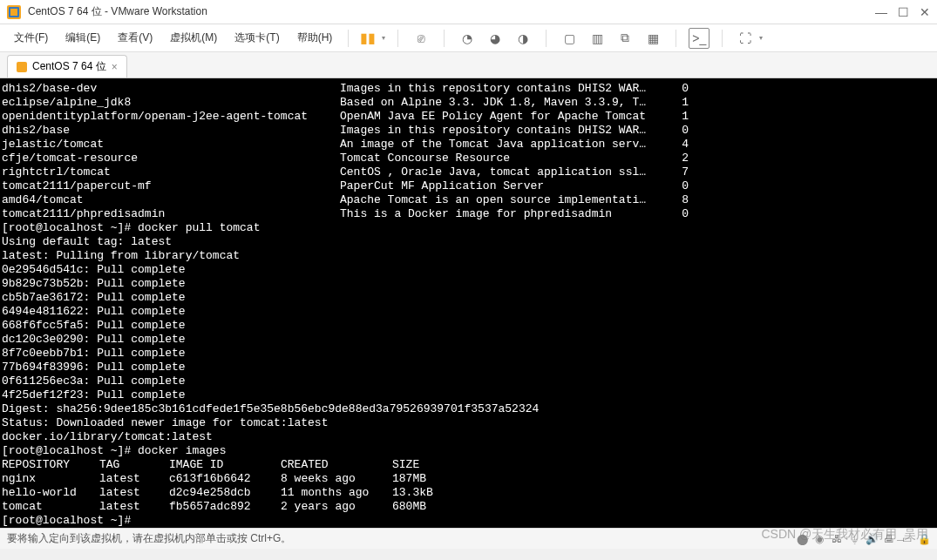 The width and height of the screenshot is (937, 560). I want to click on lock-icon: 🔒, so click(924, 539).